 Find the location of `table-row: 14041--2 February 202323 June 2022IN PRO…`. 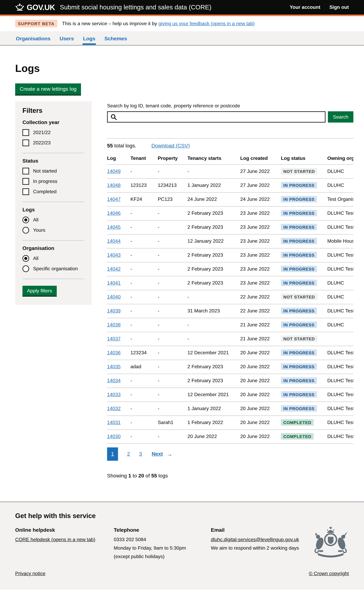

table-row: 14041--2 February 202323 June 2022IN PRO… is located at coordinates (230, 283).